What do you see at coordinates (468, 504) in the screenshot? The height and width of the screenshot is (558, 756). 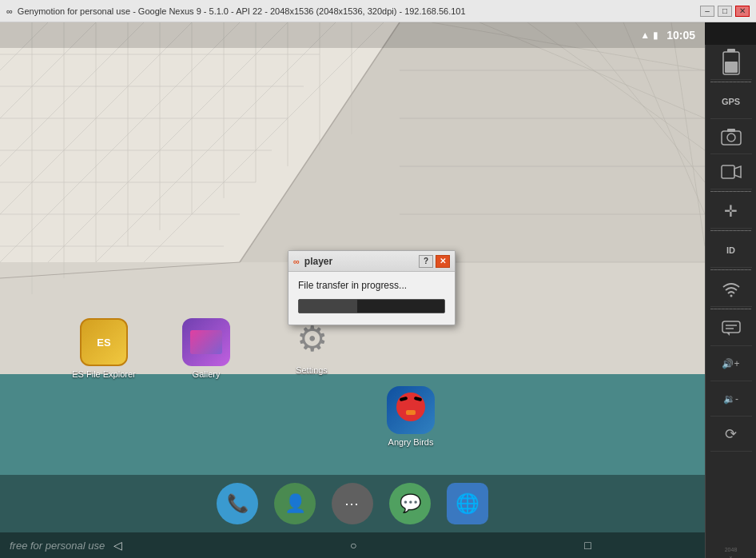 I see `browser-icon: 🌐` at bounding box center [468, 504].